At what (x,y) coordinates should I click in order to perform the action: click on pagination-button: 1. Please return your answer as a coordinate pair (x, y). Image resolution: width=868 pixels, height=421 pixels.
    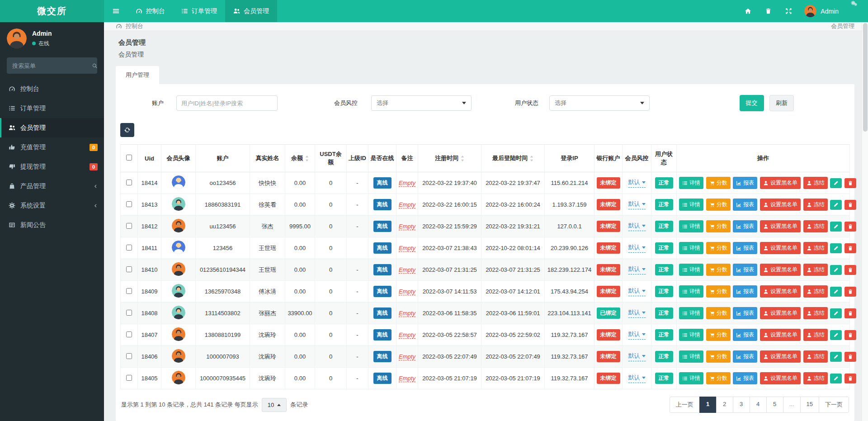
    Looking at the image, I should click on (708, 405).